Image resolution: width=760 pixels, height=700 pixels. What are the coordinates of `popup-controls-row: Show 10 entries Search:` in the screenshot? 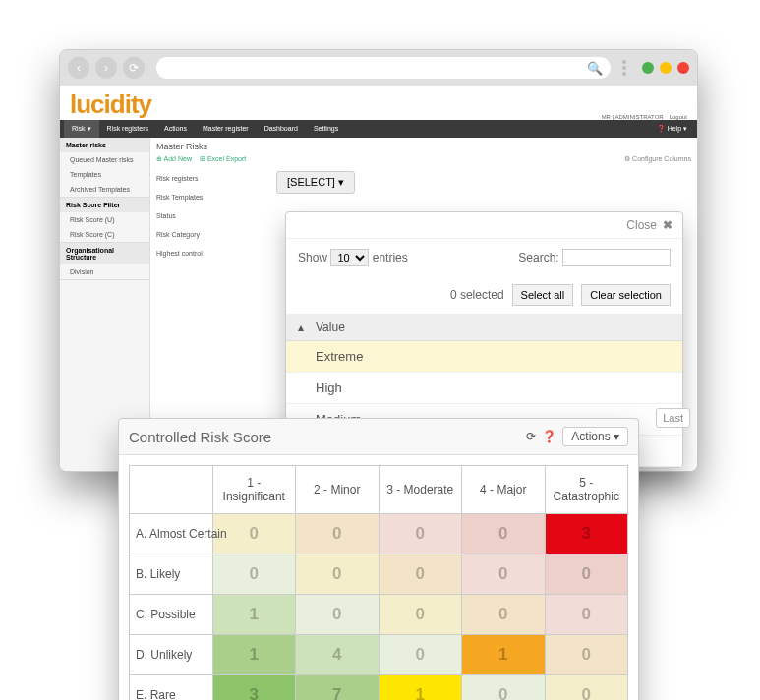 It's located at (484, 258).